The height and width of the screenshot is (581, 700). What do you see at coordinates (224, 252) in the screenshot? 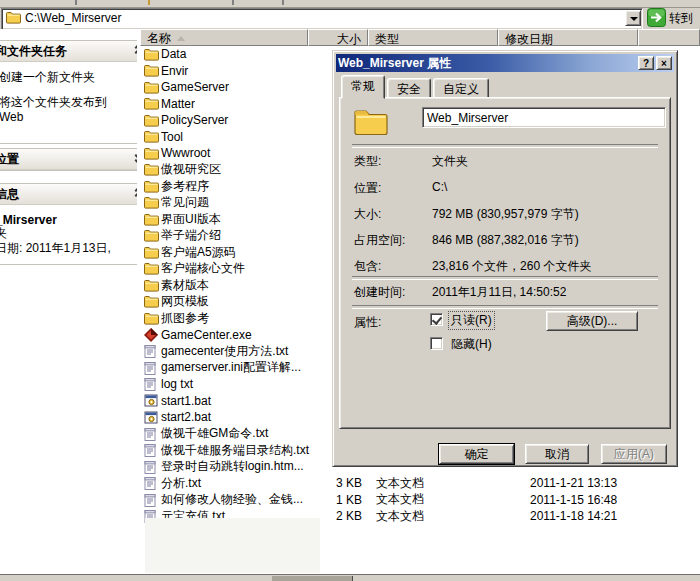
I see `file-name-cell: 客户端A5源码` at bounding box center [224, 252].